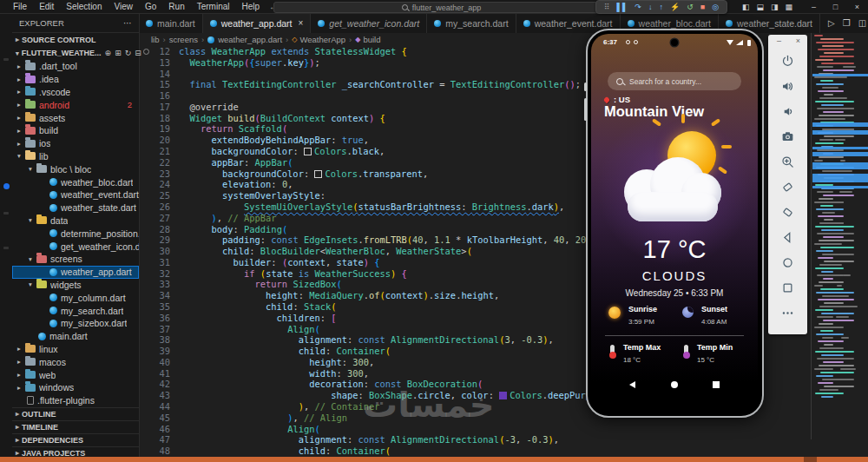  I want to click on tree-item-windows: ▸windows, so click(76, 387).